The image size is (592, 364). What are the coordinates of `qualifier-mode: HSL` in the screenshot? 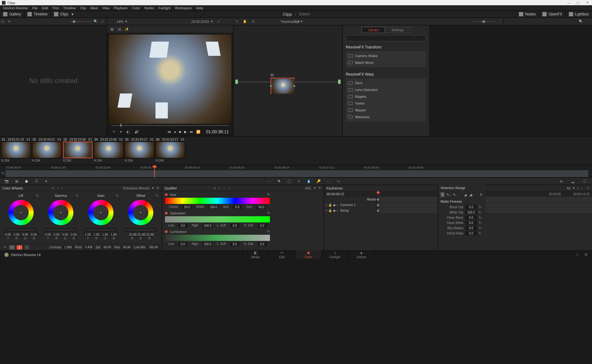 It's located at (308, 188).